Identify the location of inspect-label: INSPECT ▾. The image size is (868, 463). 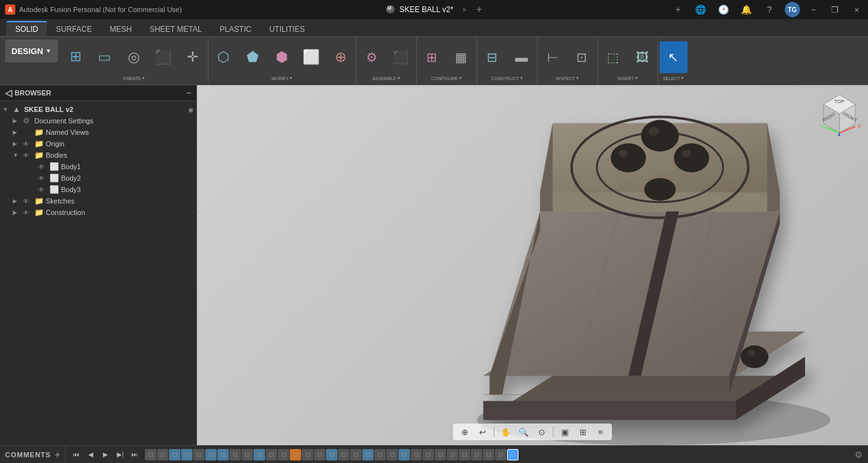
(567, 78).